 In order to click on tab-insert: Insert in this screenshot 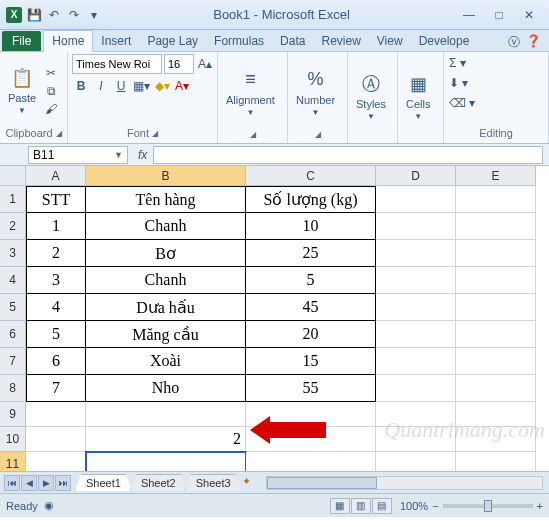, I will do `click(116, 41)`.